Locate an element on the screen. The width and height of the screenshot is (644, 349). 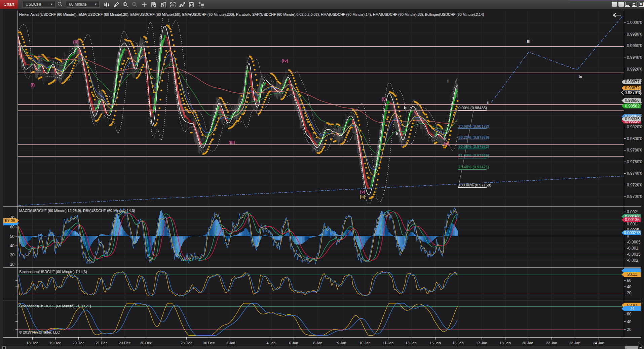
svg-text: 13 Jan is located at coordinates (411, 343).